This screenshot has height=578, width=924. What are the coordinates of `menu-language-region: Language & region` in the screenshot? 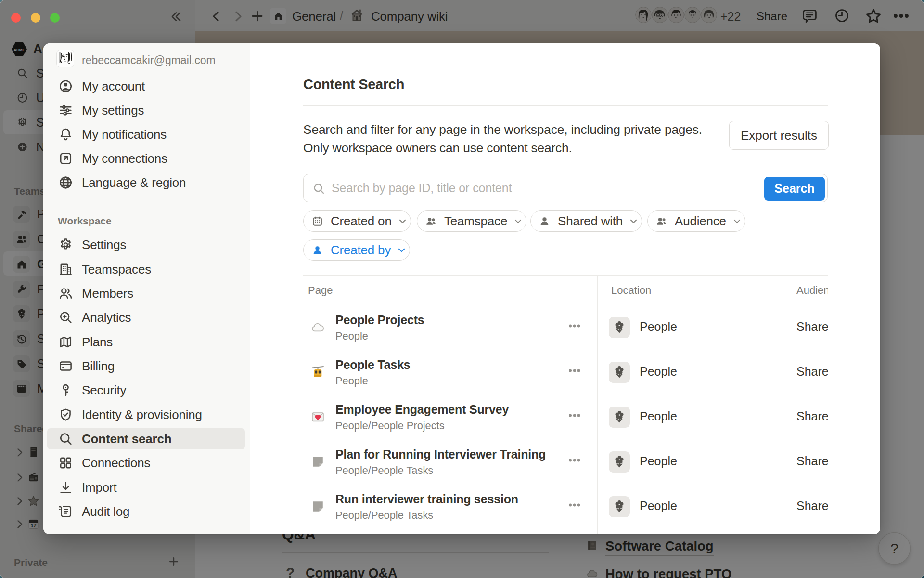 It's located at (146, 183).